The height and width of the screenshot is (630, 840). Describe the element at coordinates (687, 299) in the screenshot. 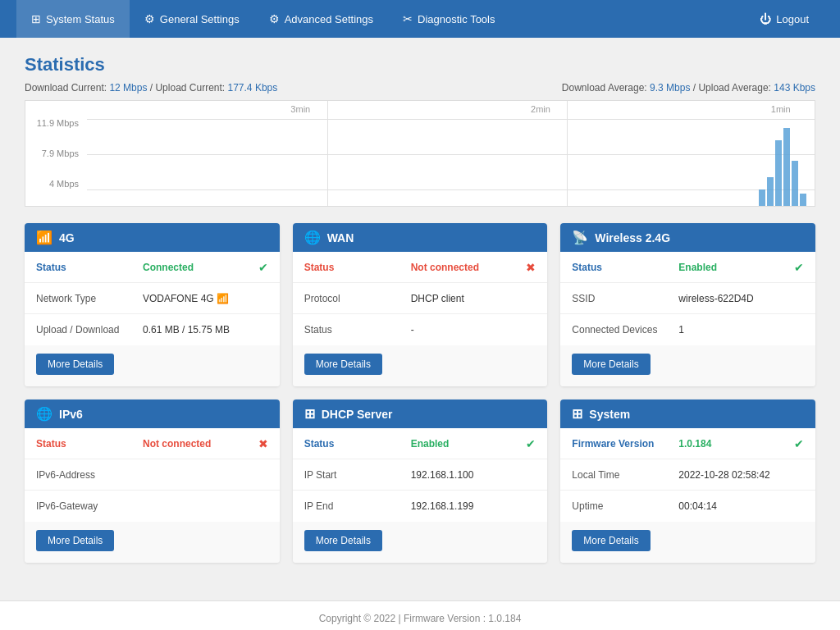

I see `wireless-ssid-row: SSID wireless-622D4D` at that location.